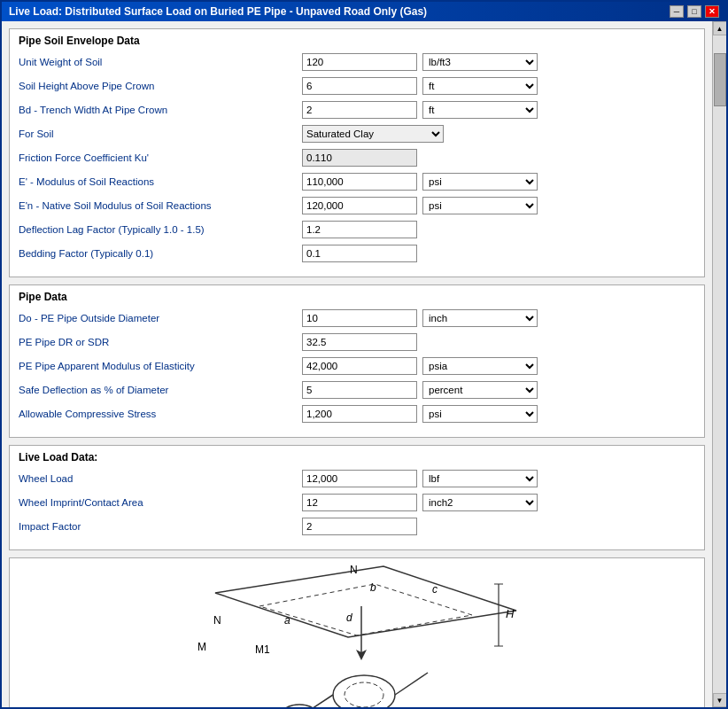 The image size is (728, 709). What do you see at coordinates (160, 206) in the screenshot?
I see `label-native-modulus: E'n - Native Soil Modulus of Soil Reacti…` at bounding box center [160, 206].